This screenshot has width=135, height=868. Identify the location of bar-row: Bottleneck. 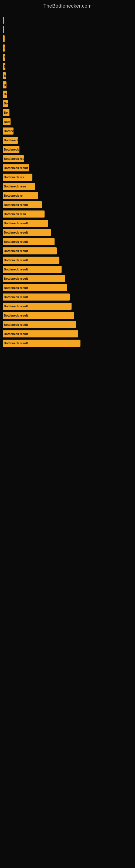
(68, 150).